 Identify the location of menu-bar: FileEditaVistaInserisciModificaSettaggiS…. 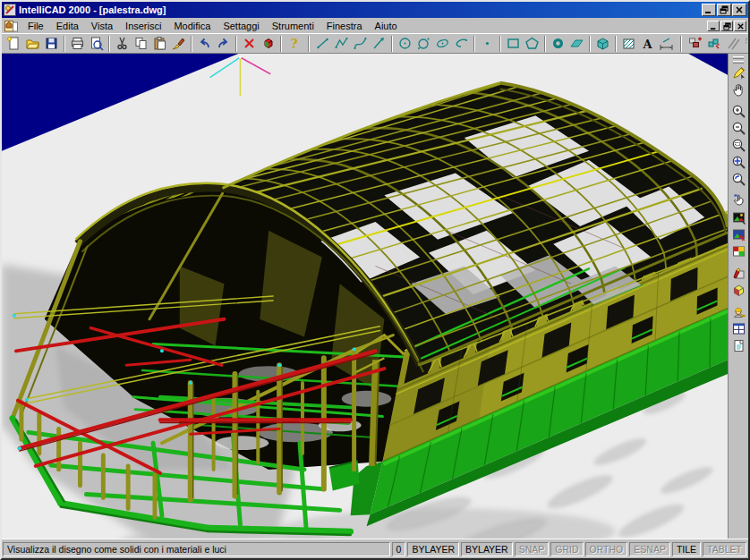
(375, 25).